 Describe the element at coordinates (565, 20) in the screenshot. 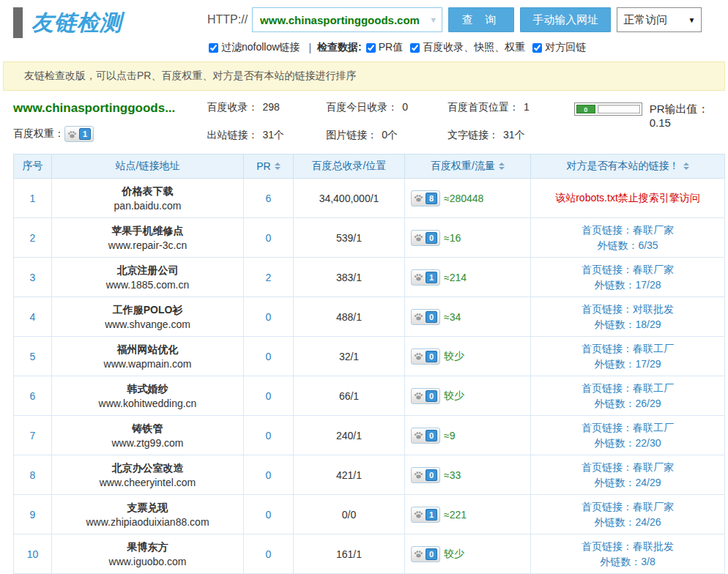

I see `manual-input-button: 手动输入网址` at that location.